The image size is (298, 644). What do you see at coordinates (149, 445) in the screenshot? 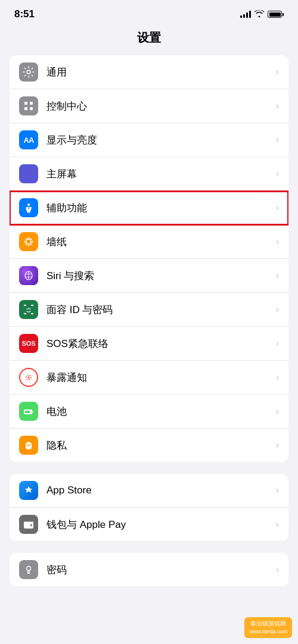
I see `settings-item-yinsi: 隐私 ›` at bounding box center [149, 445].